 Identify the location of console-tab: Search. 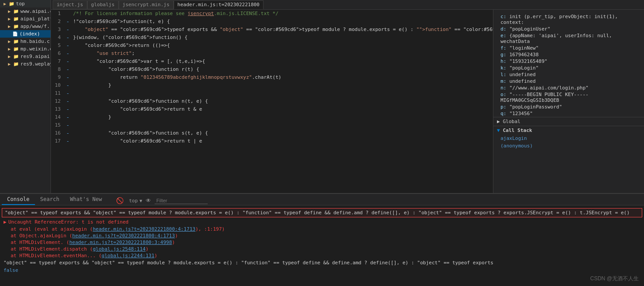
(50, 200).